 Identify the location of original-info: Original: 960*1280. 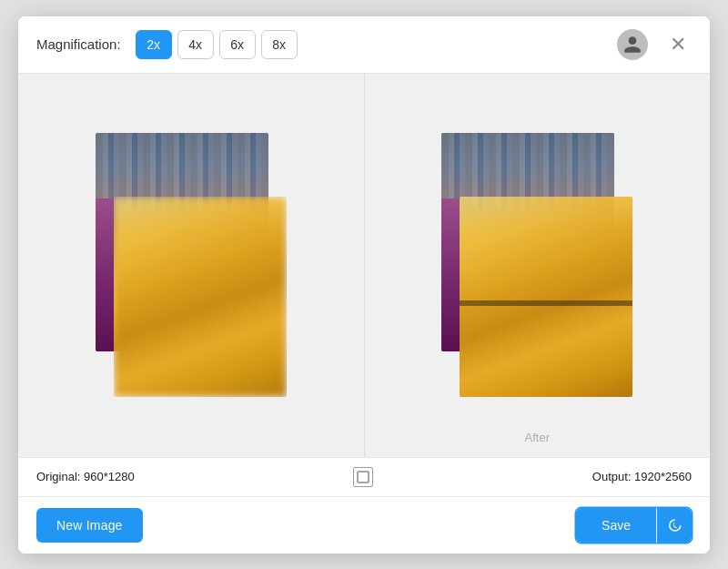
(86, 477).